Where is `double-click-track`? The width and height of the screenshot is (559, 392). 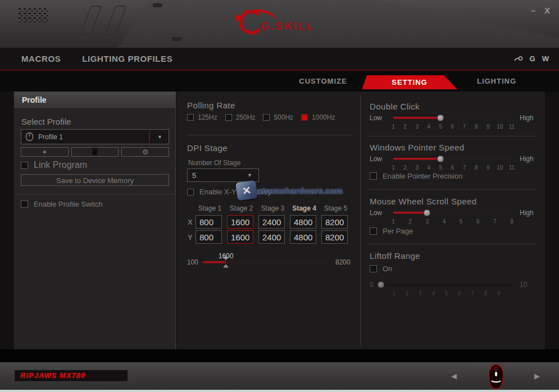 double-click-track is located at coordinates (453, 118).